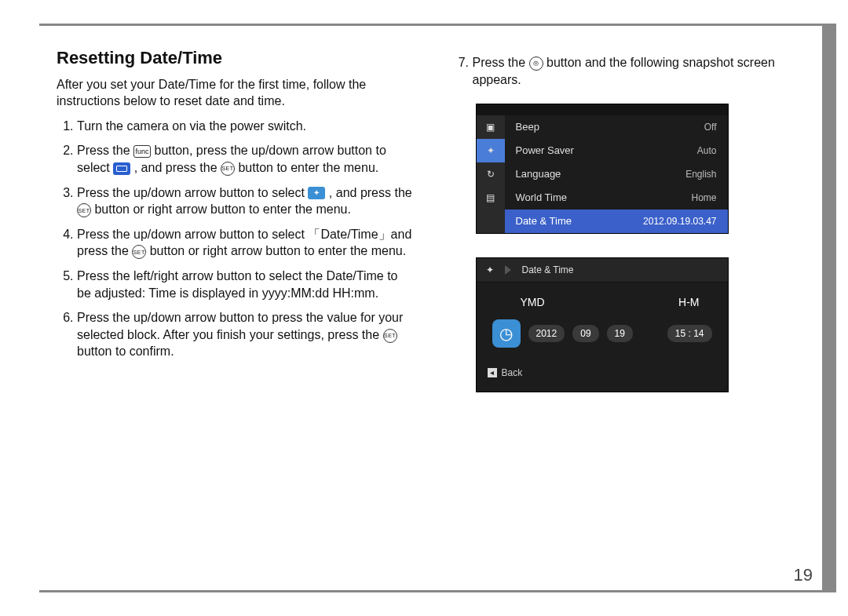  Describe the element at coordinates (246, 159) in the screenshot. I see `step-2: Press the func button, press the up/down…` at that location.